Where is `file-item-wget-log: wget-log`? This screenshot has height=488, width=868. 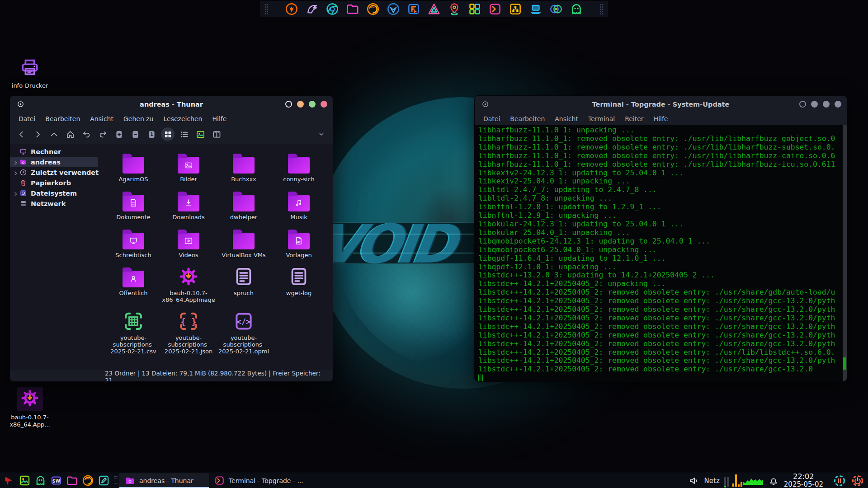
file-item-wget-log: wget-log is located at coordinates (299, 284).